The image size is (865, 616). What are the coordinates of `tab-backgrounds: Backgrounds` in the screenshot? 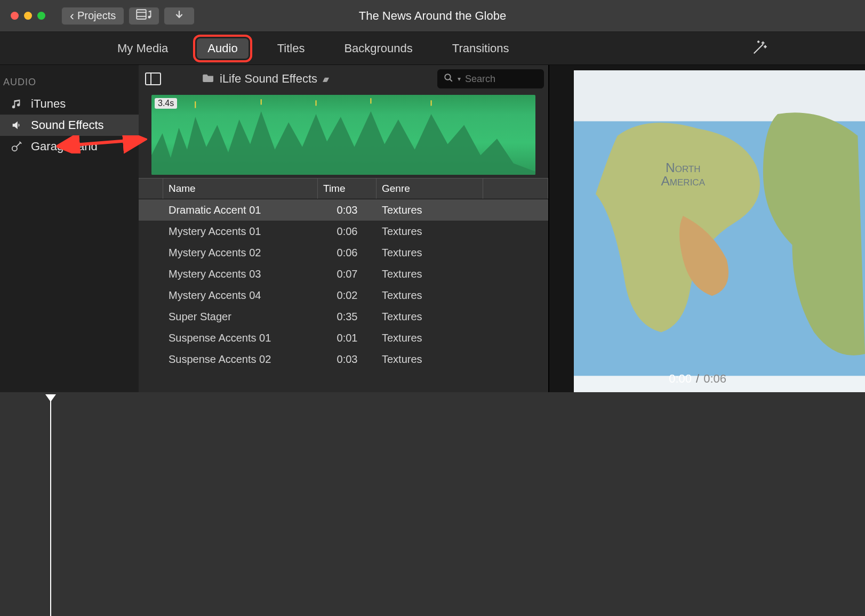 It's located at (378, 48).